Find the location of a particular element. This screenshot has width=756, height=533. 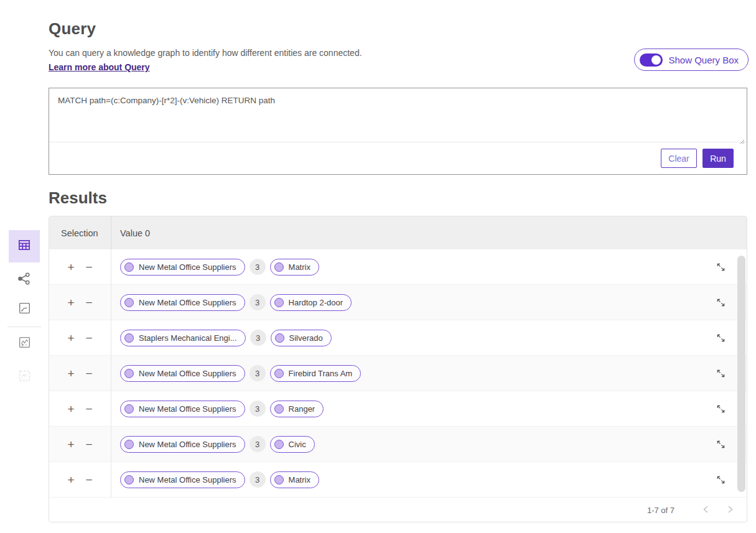

graph-view-icon is located at coordinates (24, 280).